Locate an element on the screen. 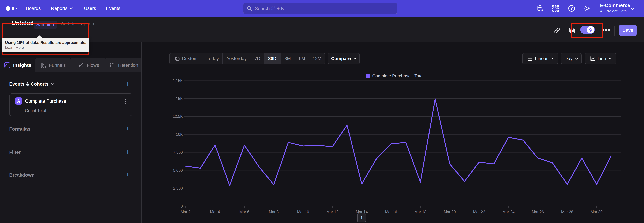 The width and height of the screenshot is (644, 223). search-input: Search ⌘ + K is located at coordinates (320, 9).